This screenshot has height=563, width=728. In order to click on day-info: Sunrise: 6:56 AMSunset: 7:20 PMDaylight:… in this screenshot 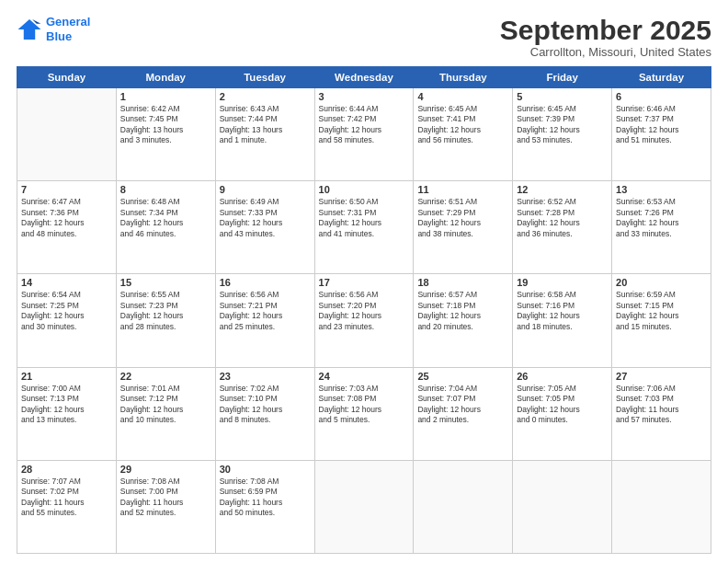, I will do `click(364, 311)`.